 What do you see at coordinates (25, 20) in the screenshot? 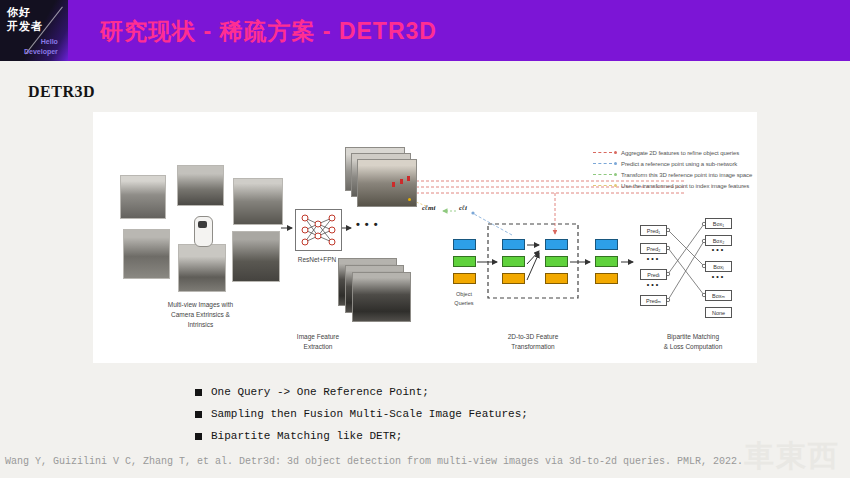
I see `logo-chinese-text: 你好 开发者` at bounding box center [25, 20].